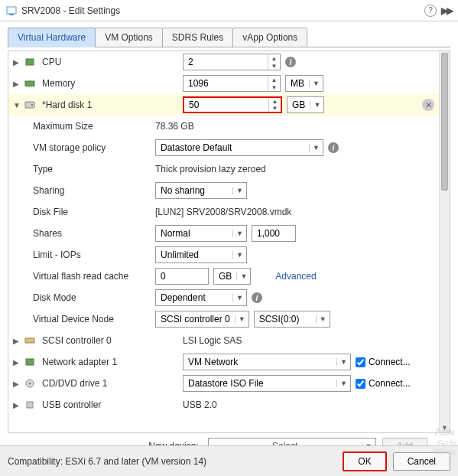 This screenshot has height=476, width=458. I want to click on diskmode-label: Disk Mode, so click(84, 298).